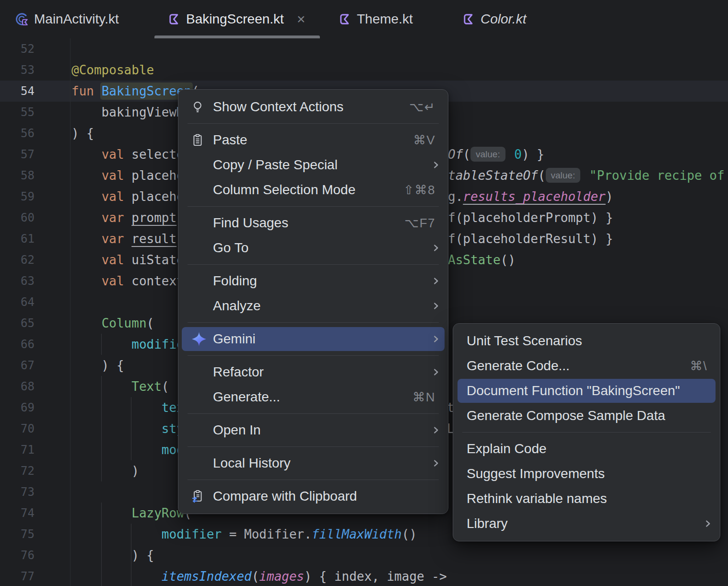 Image resolution: width=728 pixels, height=586 pixels. I want to click on menu-item-gemini: Gemini, so click(313, 339).